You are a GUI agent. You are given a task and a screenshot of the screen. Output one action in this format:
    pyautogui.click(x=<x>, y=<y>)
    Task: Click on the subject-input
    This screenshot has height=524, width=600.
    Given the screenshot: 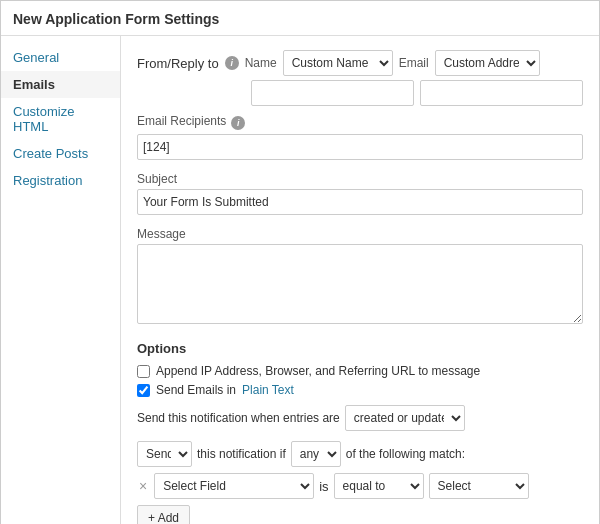 What is the action you would take?
    pyautogui.click(x=360, y=202)
    